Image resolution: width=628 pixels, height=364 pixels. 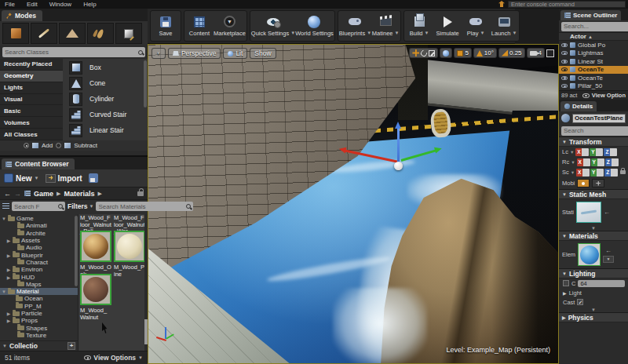 I want to click on path-picker-icon, so click(x=27, y=193).